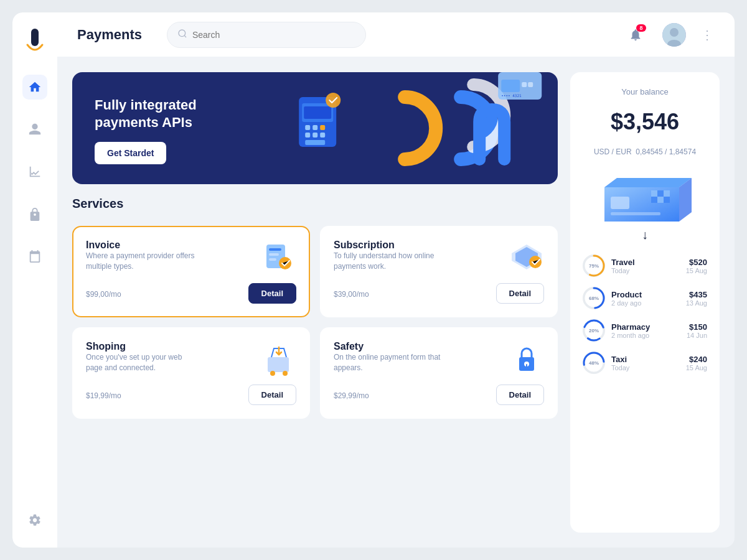  What do you see at coordinates (131, 153) in the screenshot?
I see `get-started-button: Get Stardet` at bounding box center [131, 153].